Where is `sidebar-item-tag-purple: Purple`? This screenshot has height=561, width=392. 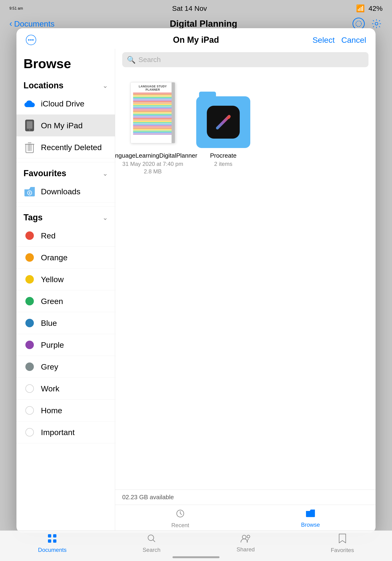
sidebar-item-tag-purple: Purple is located at coordinates (65, 345).